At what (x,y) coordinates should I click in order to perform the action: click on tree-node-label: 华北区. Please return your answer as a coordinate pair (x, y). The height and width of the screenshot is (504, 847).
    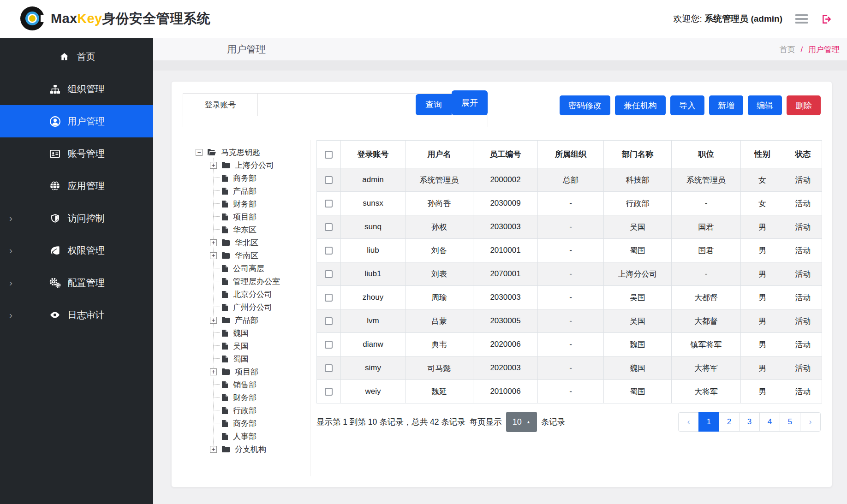
    Looking at the image, I should click on (246, 243).